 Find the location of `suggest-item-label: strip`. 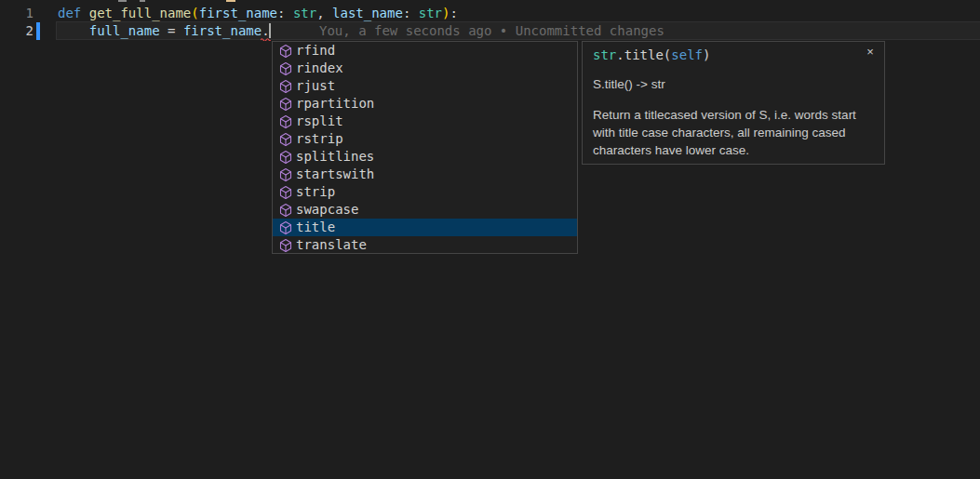

suggest-item-label: strip is located at coordinates (315, 192).